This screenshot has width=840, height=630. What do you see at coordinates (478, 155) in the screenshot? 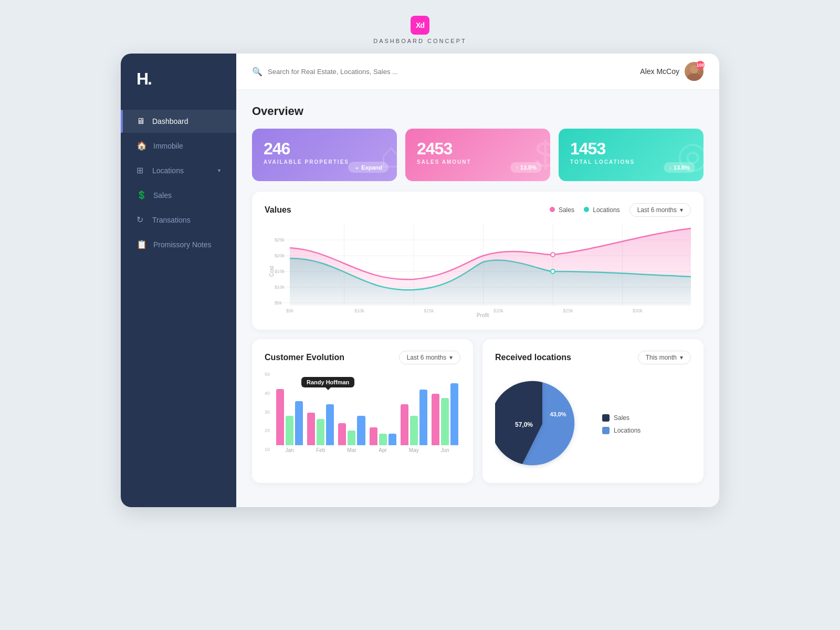
I see `stat-card-sales: 2453 SALES AMOUNT $ ↑ 13.8%` at bounding box center [478, 155].